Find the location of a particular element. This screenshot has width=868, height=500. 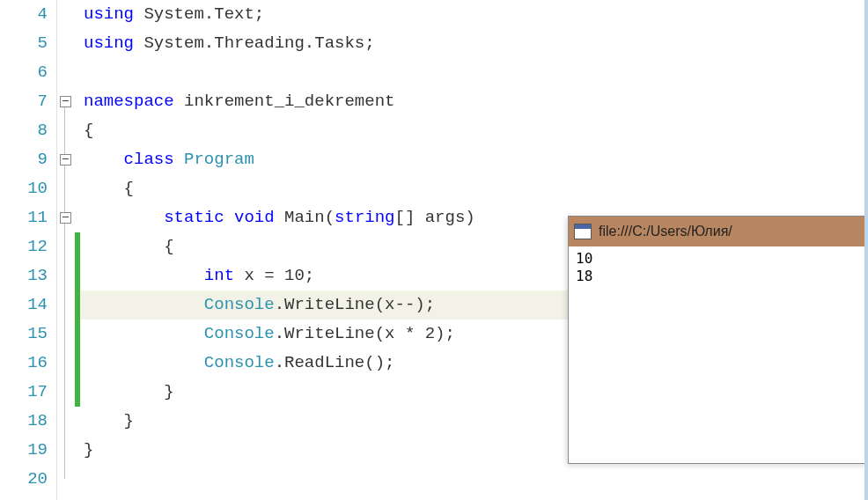

line-number: 20 is located at coordinates (24, 479).